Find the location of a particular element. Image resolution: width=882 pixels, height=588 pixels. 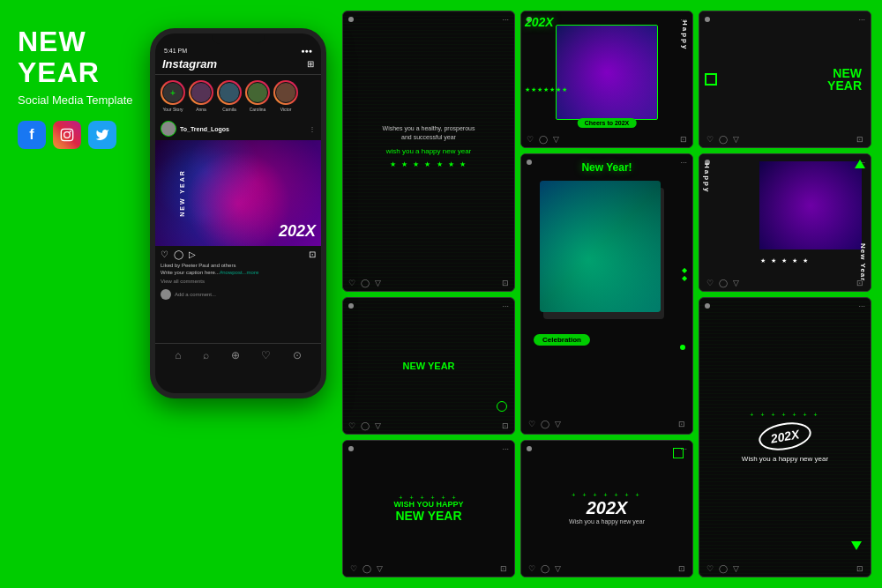

t2-comment-icon: ◯ is located at coordinates (543, 139).